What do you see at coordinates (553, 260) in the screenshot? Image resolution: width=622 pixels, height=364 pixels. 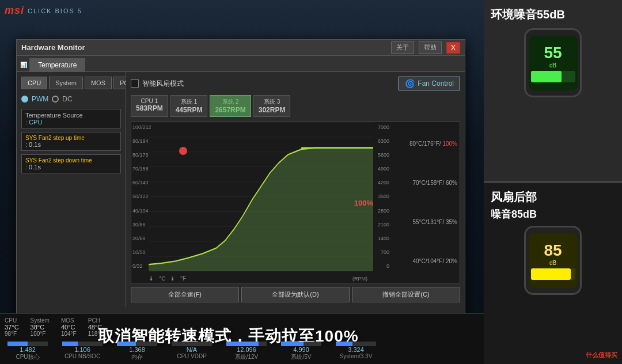 I see `watch-device-2: 85 dB` at bounding box center [553, 260].